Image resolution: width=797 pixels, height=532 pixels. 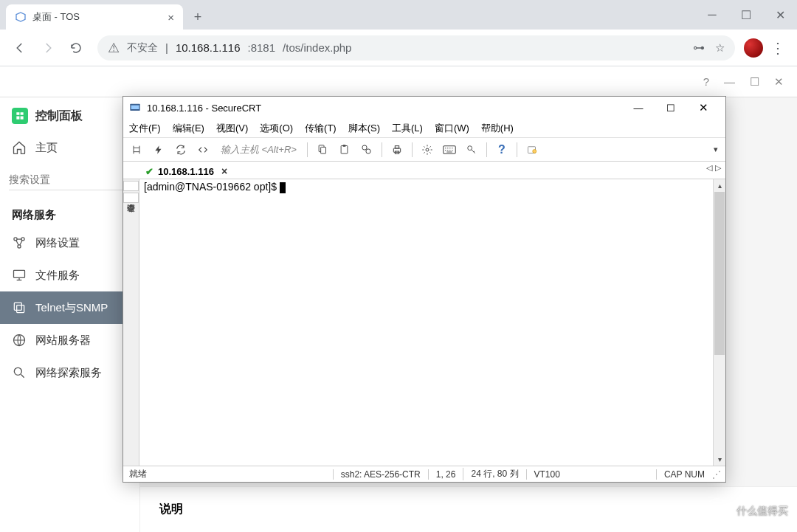 I want to click on crt-keyboard-icon, so click(x=449, y=150).